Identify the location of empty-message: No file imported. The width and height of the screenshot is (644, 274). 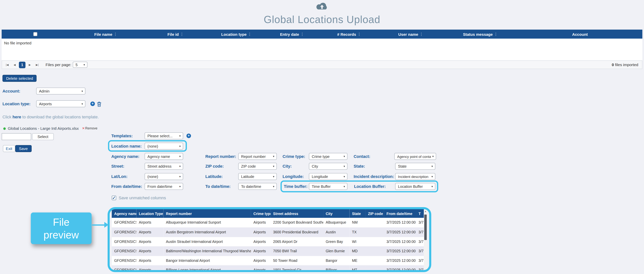
(18, 43).